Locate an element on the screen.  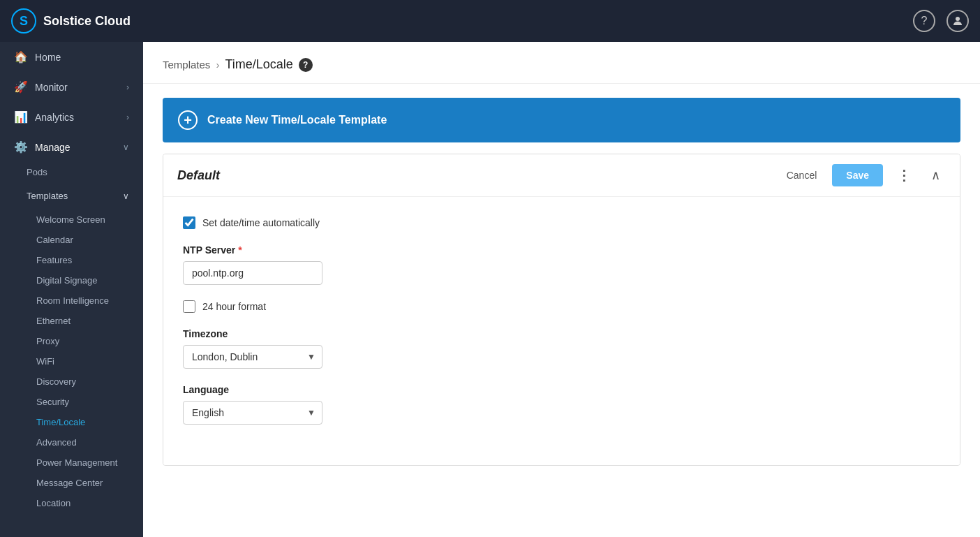
label: Features is located at coordinates (54, 260).